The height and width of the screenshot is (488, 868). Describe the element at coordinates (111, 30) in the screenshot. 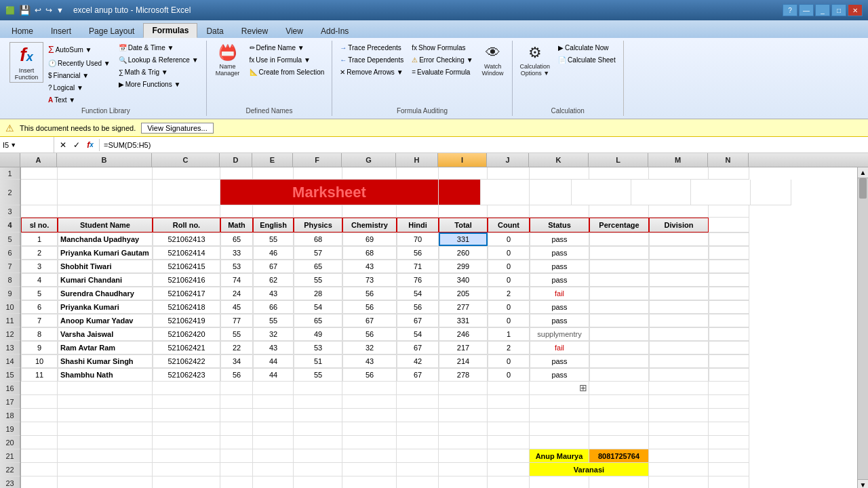

I see `tab-page-layout: Page Layout` at that location.